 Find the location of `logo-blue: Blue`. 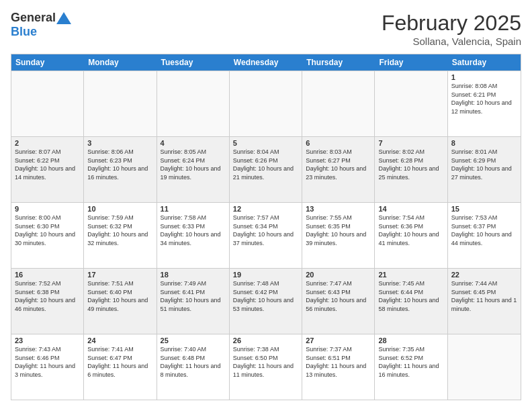

logo-blue: Blue is located at coordinates (24, 32).